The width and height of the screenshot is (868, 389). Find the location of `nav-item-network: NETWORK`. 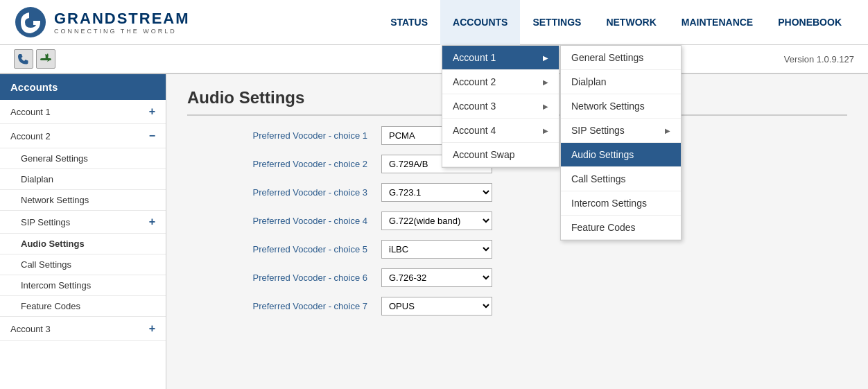

nav-item-network: NETWORK is located at coordinates (631, 22).